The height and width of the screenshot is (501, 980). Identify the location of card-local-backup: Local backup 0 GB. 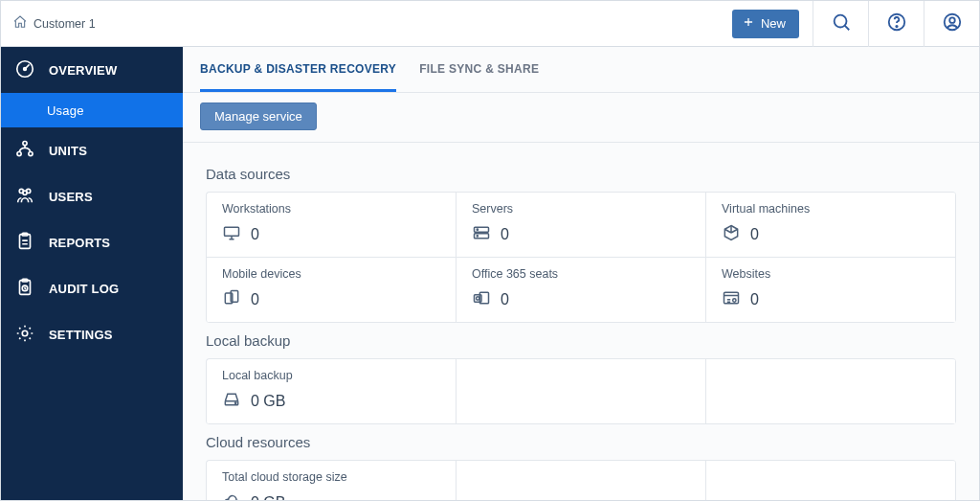
(331, 392).